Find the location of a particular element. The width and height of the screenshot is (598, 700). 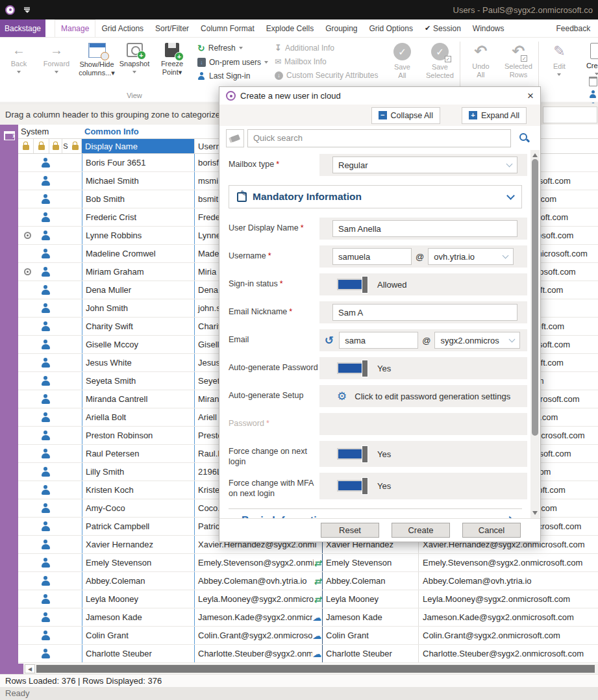

display-name-cell: Miranda Cantrell is located at coordinates (138, 399).